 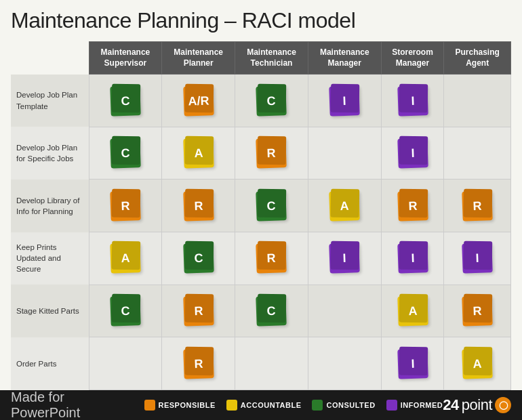 I want to click on cell-4-5: R, so click(x=477, y=311).